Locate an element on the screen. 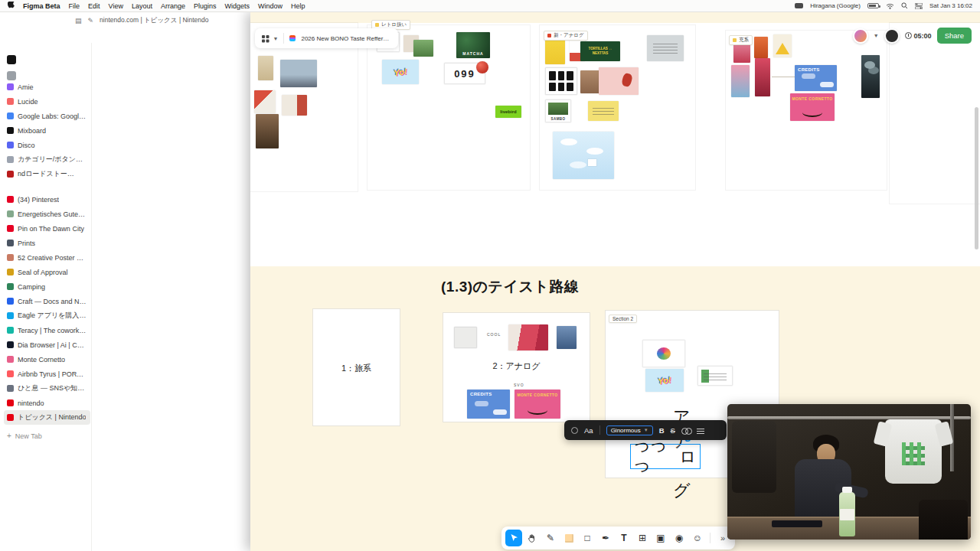 The height and width of the screenshot is (551, 980). menu-item: Arrange is located at coordinates (173, 6).